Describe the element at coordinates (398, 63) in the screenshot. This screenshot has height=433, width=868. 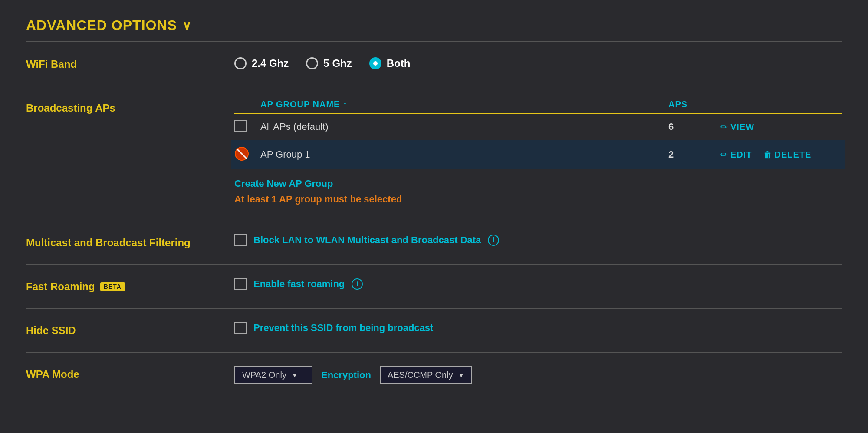
I see `radio-label-both: Both` at that location.